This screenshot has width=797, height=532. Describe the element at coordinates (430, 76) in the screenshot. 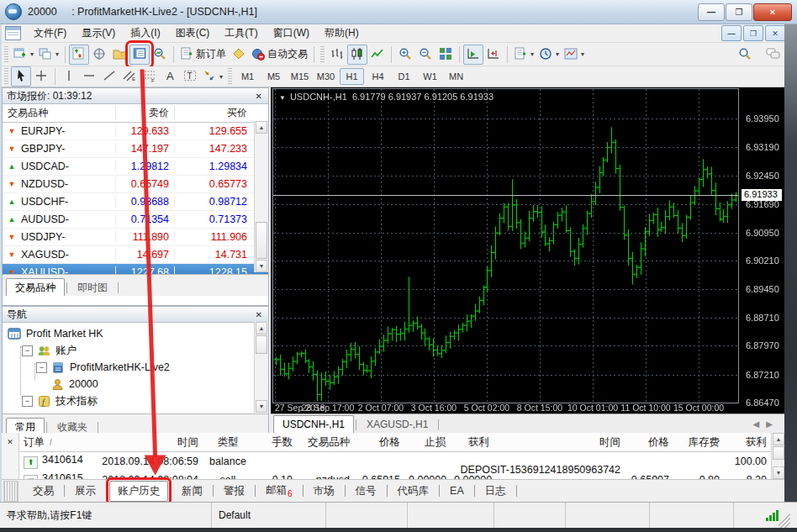

I see `timeframe-w1-button: W1` at that location.